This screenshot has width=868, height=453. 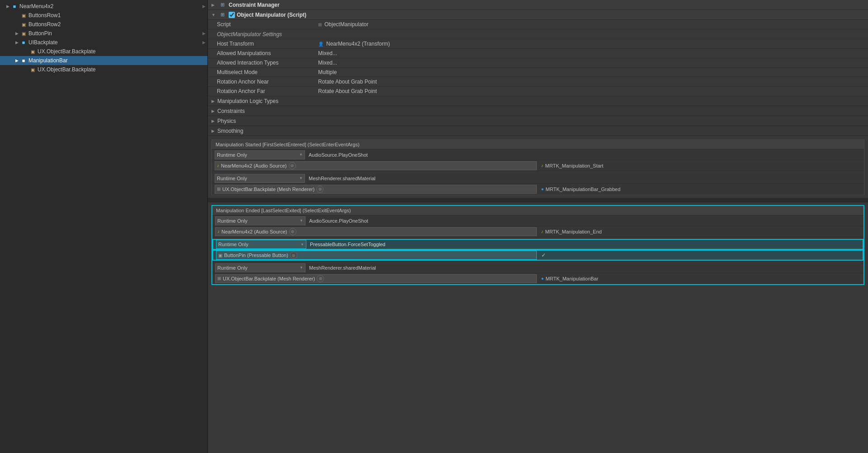 What do you see at coordinates (267, 24) in the screenshot?
I see `script-label: Script` at bounding box center [267, 24].